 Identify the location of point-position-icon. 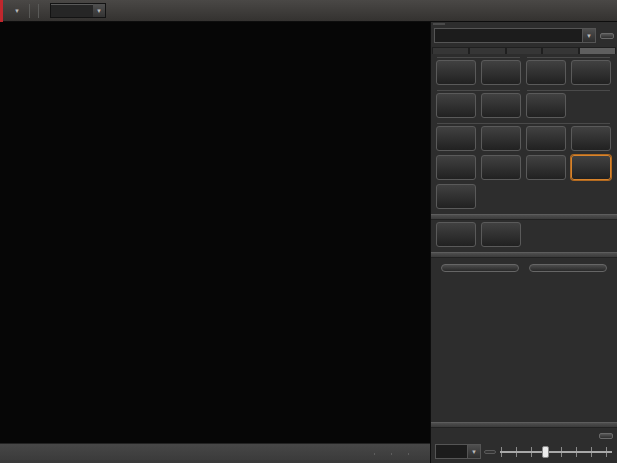
(456, 168).